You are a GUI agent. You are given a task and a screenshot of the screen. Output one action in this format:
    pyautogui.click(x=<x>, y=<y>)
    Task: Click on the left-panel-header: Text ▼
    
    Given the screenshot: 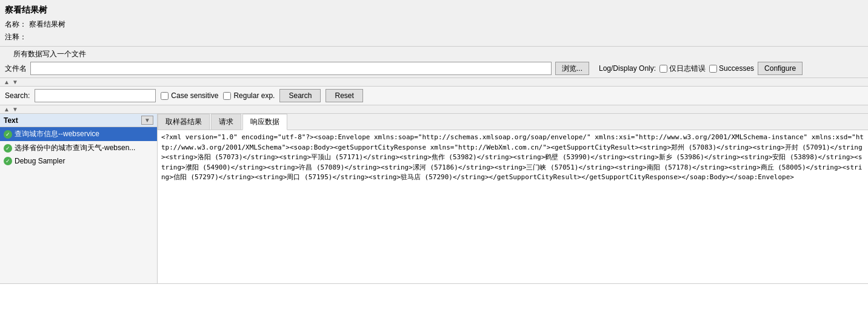 What is the action you would take?
    pyautogui.click(x=79, y=120)
    